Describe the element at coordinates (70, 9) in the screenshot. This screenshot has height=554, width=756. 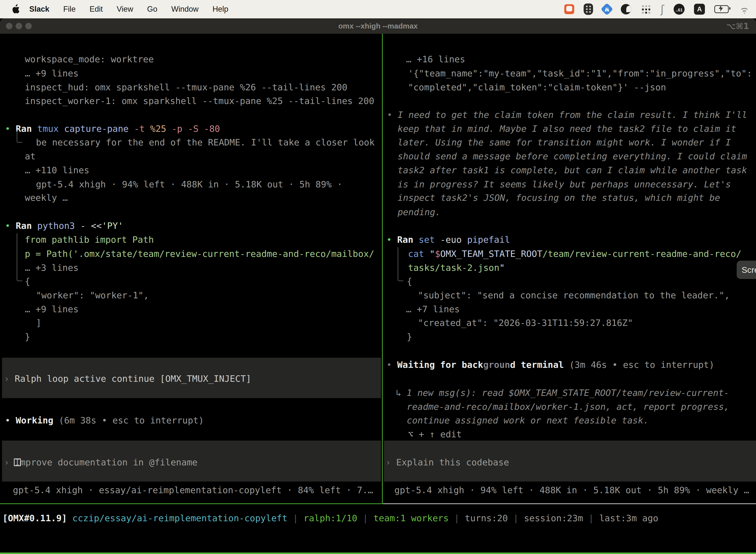
I see `menu-item-file: File` at that location.